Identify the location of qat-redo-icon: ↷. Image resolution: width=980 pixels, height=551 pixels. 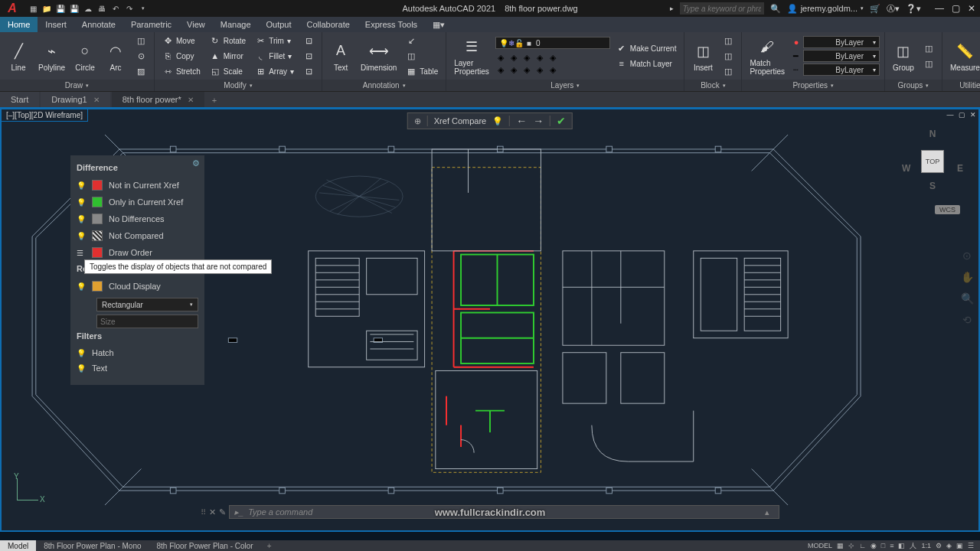
(129, 8).